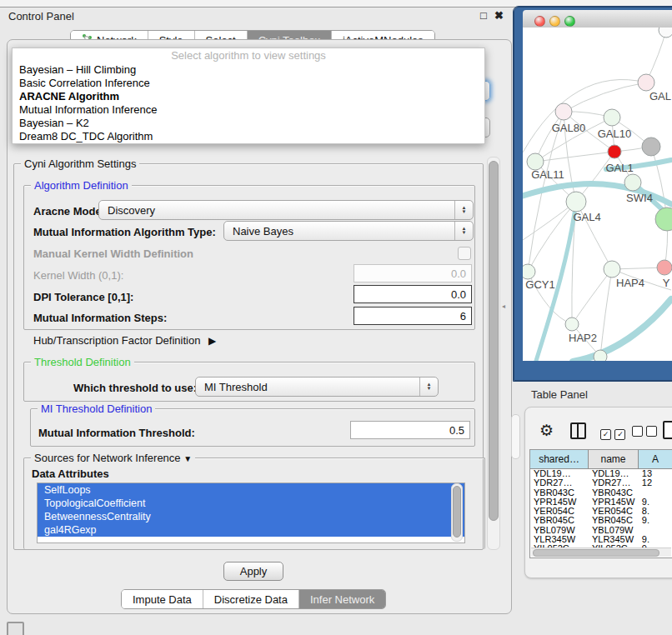 The image size is (672, 635). What do you see at coordinates (248, 97) in the screenshot?
I see `dropdown-item-aracne-algorithm: ARACNE Algorithm` at bounding box center [248, 97].